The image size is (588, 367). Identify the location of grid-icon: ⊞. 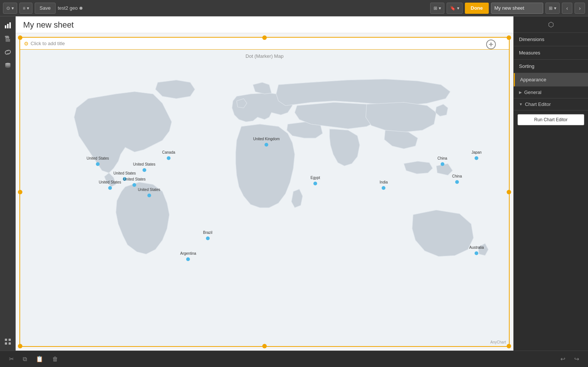
(435, 8).